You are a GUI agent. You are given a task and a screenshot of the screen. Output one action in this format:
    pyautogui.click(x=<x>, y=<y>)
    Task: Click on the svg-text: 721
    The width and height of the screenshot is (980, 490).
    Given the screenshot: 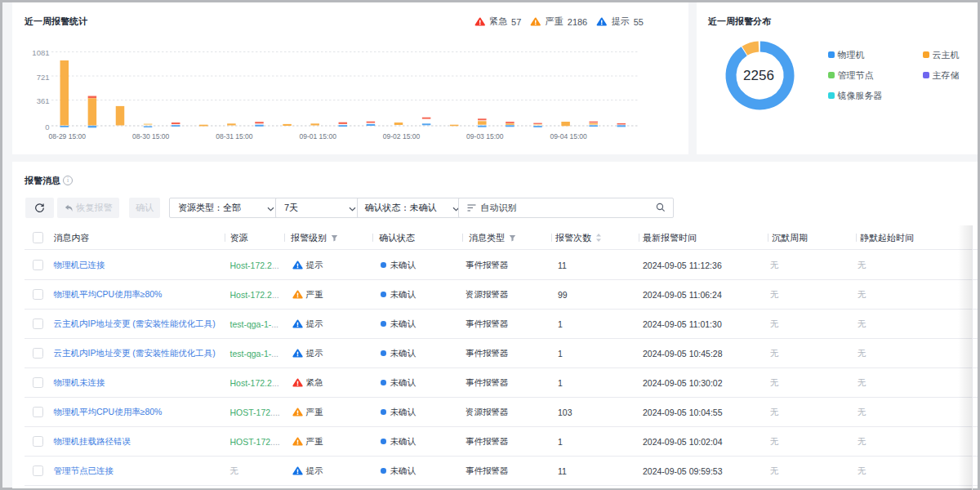 What is the action you would take?
    pyautogui.click(x=42, y=77)
    